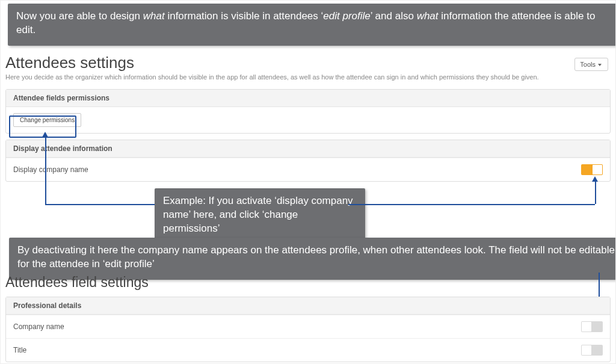  What do you see at coordinates (308, 99) in the screenshot?
I see `panel-header: Attendee fields permissions` at bounding box center [308, 99].